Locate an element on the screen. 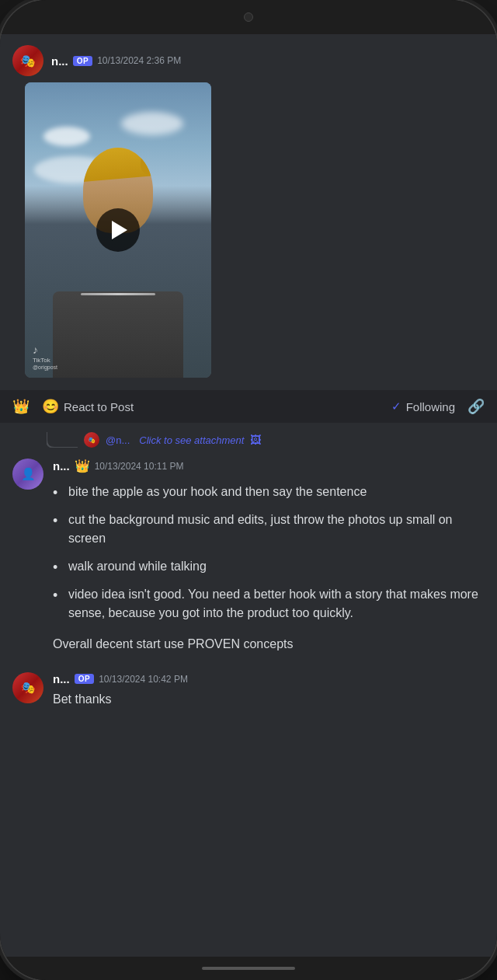 The height and width of the screenshot is (980, 497). bullet-2: cut the background music and edits, just… is located at coordinates (269, 529).